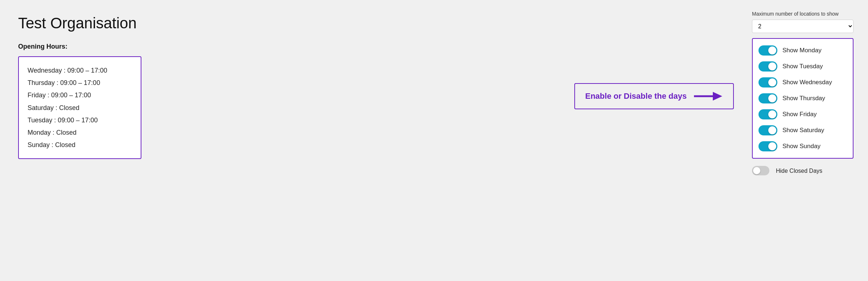 This screenshot has width=868, height=281. I want to click on toggle-track-hide-closed, so click(761, 171).